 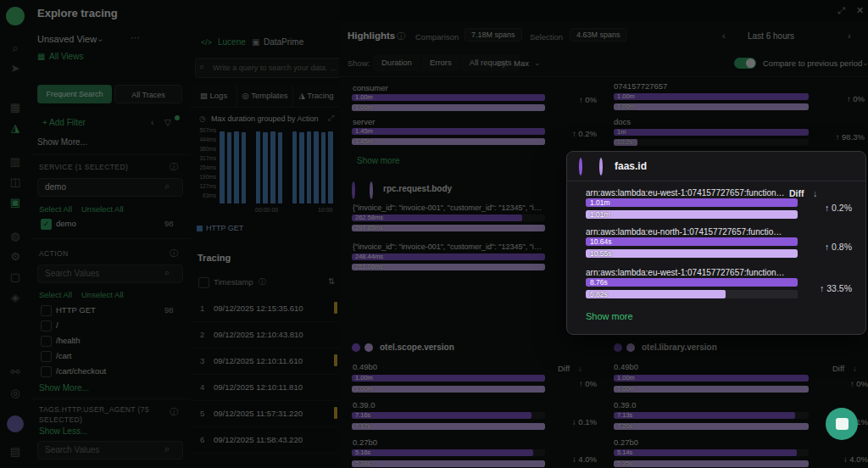 What do you see at coordinates (15, 393) in the screenshot?
I see `target-icon: ◎` at bounding box center [15, 393].